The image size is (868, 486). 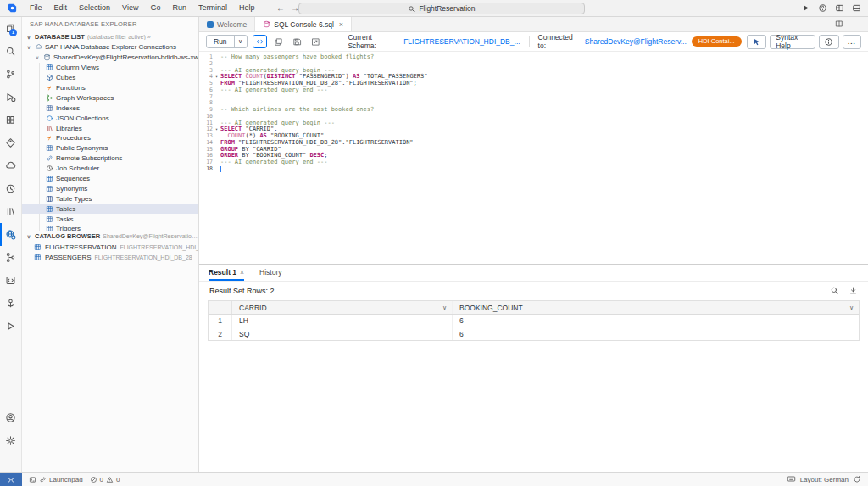 What do you see at coordinates (461, 42) in the screenshot?
I see `current-schema-value: FLIGHTRESERVATION_HDI_DB_...` at bounding box center [461, 42].